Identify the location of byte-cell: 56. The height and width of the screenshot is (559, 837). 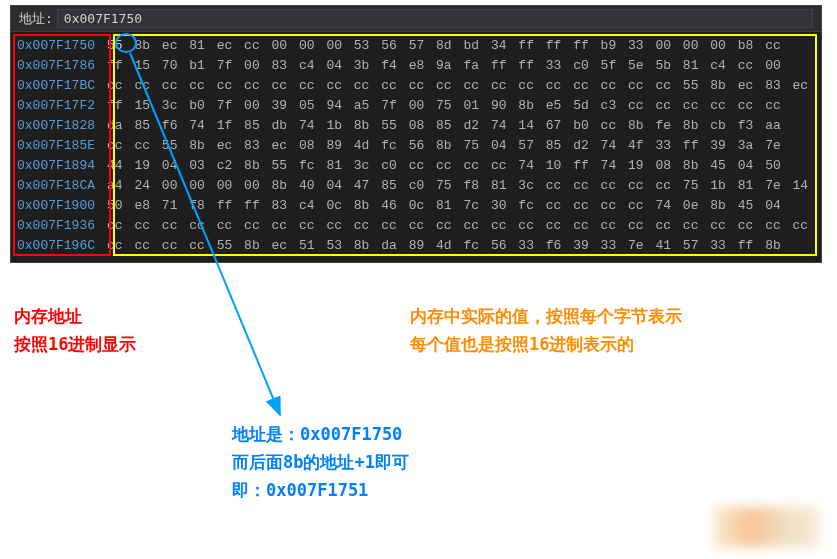
(417, 146).